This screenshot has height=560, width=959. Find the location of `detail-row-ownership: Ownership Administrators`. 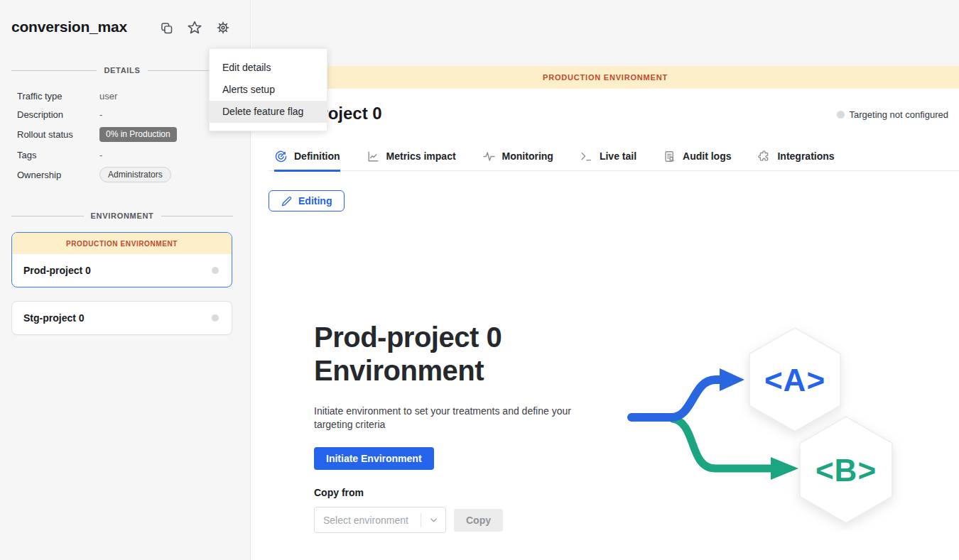

detail-row-ownership: Ownership Administrators is located at coordinates (124, 175).